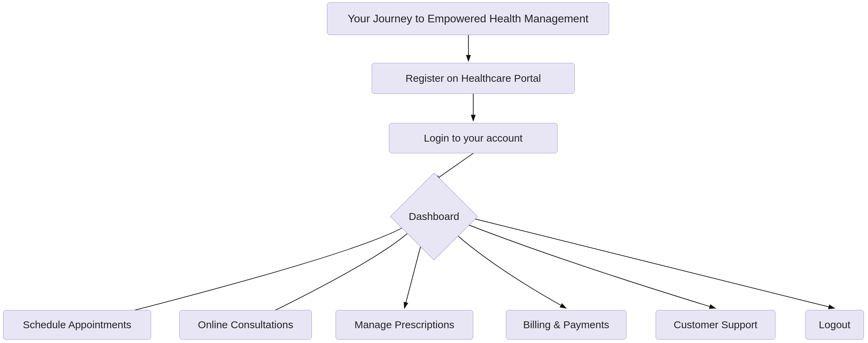 The height and width of the screenshot is (343, 868). Describe the element at coordinates (473, 138) in the screenshot. I see `login-node: Login to your account` at that location.